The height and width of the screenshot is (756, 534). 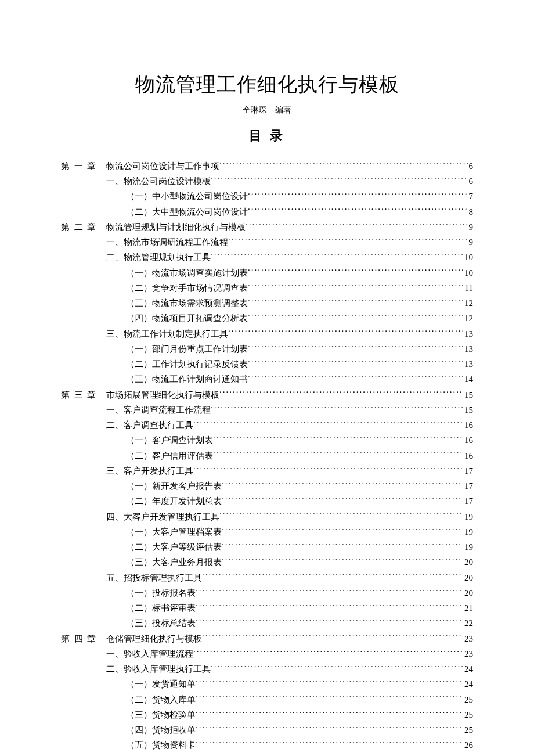 I want to click on toc-entry-text: （一）发货通知单, so click(x=161, y=684).